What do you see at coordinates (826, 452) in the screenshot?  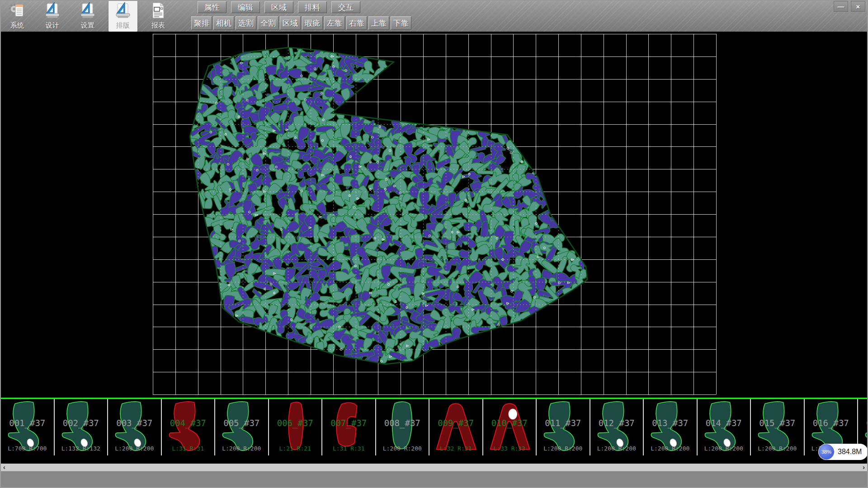 I see `memory-percent-circle: 38%` at bounding box center [826, 452].